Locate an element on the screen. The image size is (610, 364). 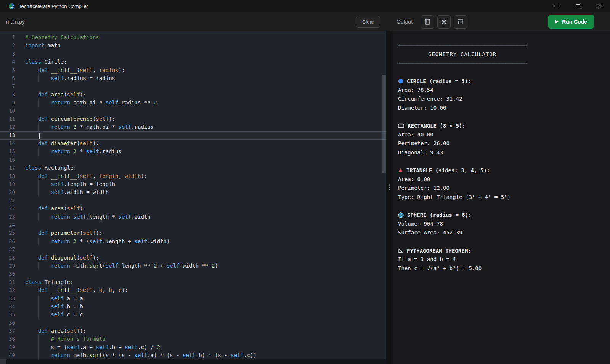
line-number: 7 is located at coordinates (8, 86).